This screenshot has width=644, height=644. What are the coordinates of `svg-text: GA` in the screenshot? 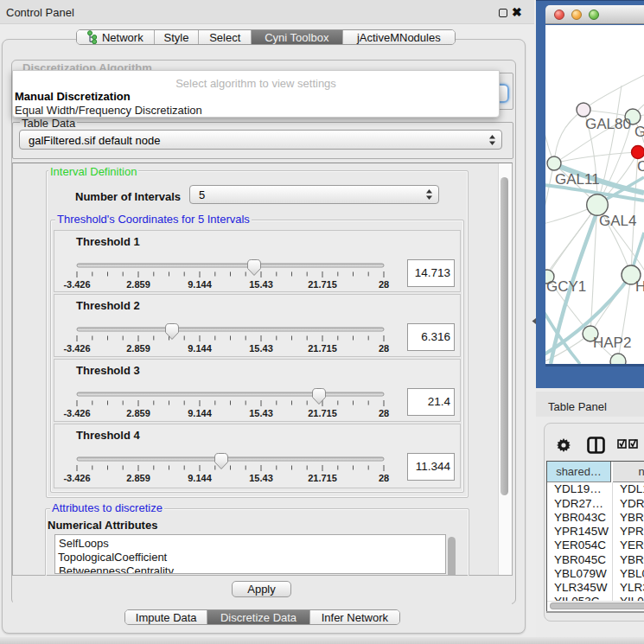 It's located at (640, 131).